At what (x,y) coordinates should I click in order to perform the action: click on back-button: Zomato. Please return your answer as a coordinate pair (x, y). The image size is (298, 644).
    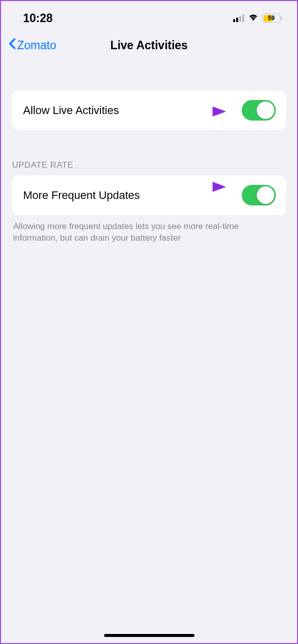
    Looking at the image, I should click on (32, 45).